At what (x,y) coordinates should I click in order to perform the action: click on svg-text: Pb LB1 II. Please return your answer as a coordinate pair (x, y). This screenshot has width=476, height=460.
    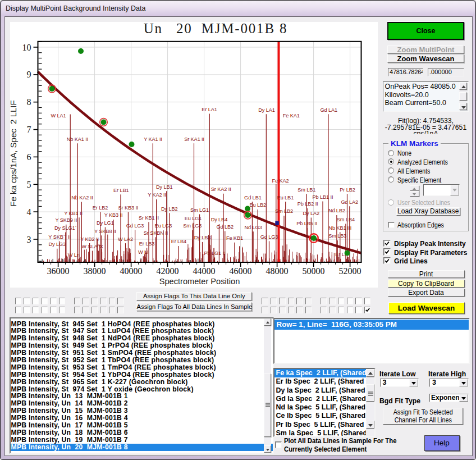
    Looking at the image, I should click on (323, 197).